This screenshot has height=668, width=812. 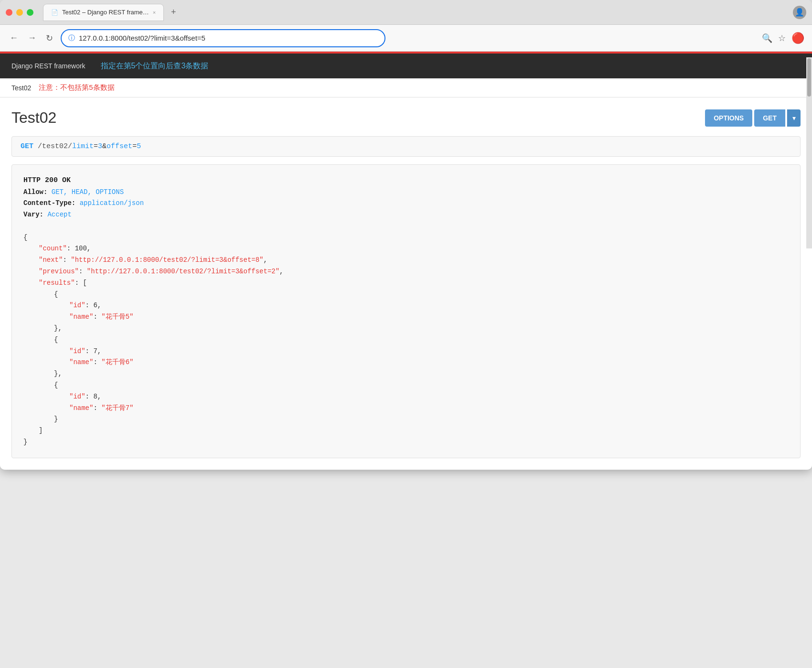 What do you see at coordinates (429, 397) in the screenshot?
I see `json-item-3-id: "id": 8,` at bounding box center [429, 397].